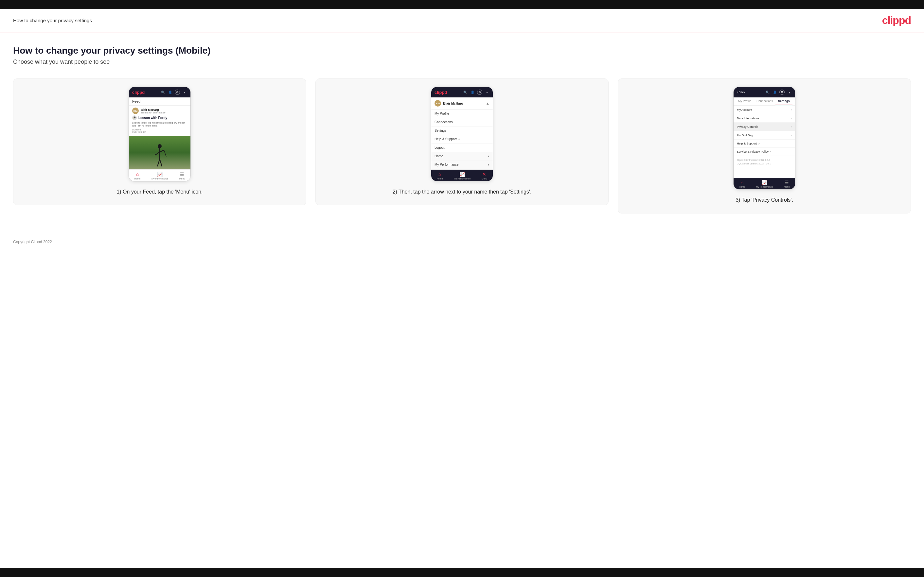 Image resolution: width=924 pixels, height=577 pixels. What do you see at coordinates (174, 92) in the screenshot?
I see `phone-1-icons: 🔍 👤 ⚙ ▾` at bounding box center [174, 92].